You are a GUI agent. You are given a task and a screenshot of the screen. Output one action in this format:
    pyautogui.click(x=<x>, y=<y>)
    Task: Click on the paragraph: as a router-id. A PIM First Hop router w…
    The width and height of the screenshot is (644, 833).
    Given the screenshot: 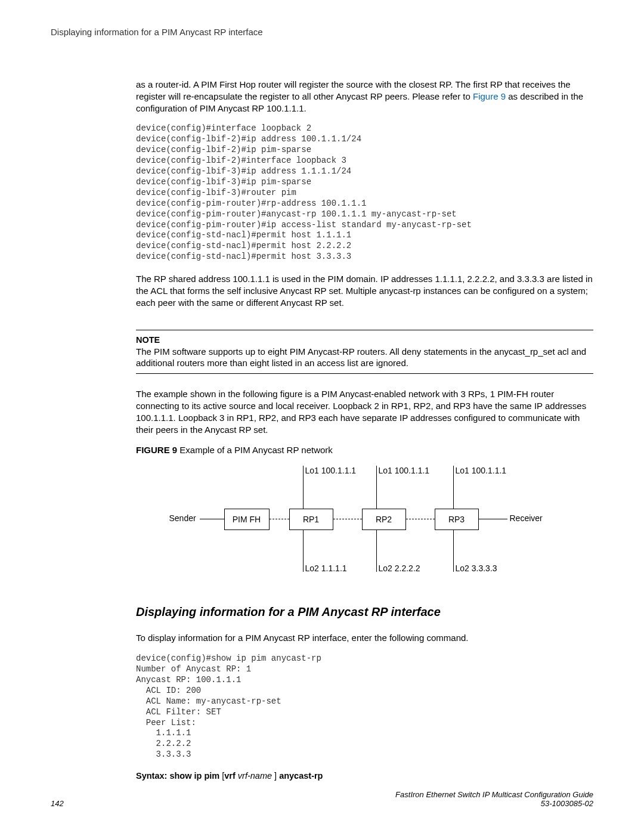 What is the action you would take?
    pyautogui.click(x=365, y=97)
    